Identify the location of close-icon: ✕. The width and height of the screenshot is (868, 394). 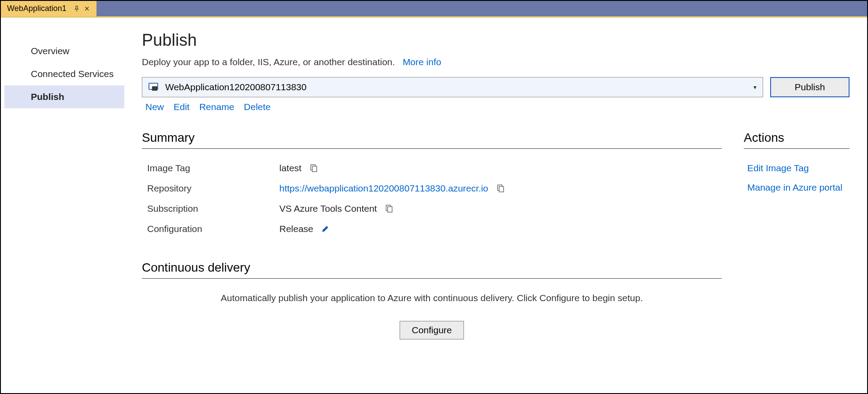
(87, 9).